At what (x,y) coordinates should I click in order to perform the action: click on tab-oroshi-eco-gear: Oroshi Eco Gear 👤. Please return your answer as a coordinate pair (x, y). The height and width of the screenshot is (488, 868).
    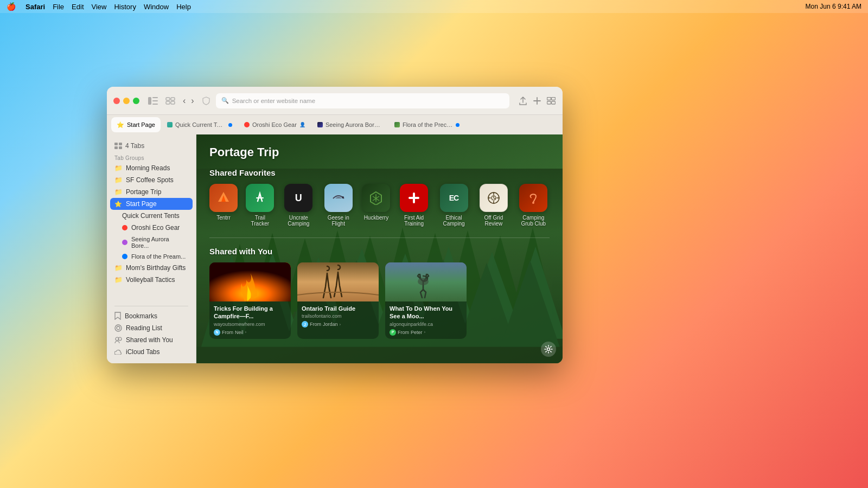
    Looking at the image, I should click on (275, 125).